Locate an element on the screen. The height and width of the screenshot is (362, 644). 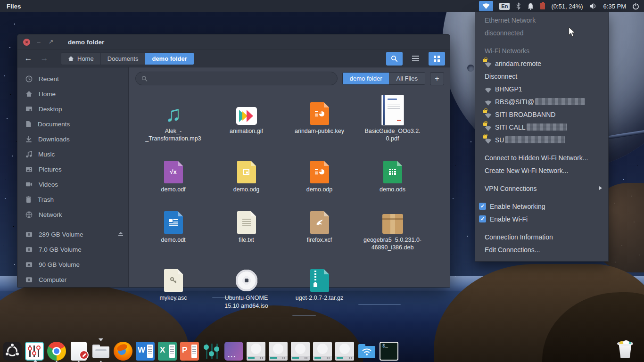
music-note-icon is located at coordinates (29, 155).